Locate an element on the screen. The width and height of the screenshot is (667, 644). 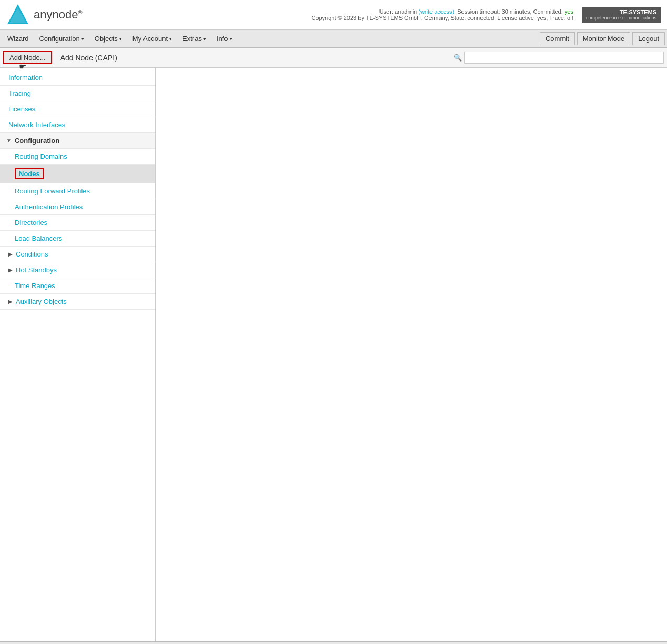
nav-extras-arrow: ▾ is located at coordinates (205, 39).